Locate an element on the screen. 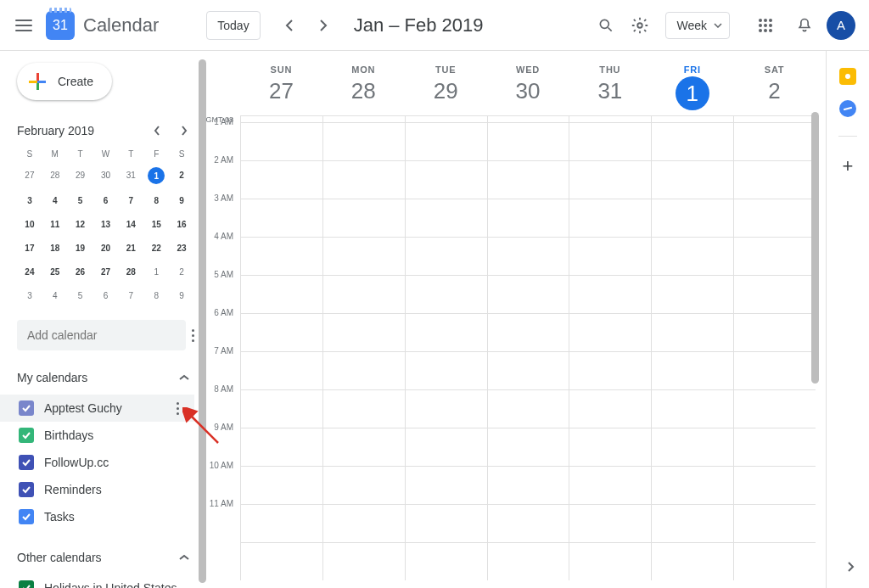 This screenshot has height=588, width=869. day-column-header: SAT2 is located at coordinates (774, 87).